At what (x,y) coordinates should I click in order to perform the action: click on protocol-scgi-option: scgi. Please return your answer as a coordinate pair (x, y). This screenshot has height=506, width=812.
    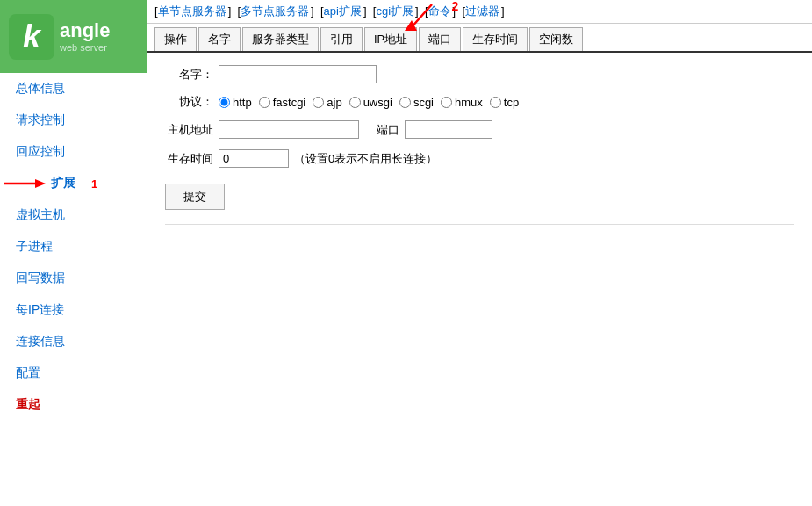
    Looking at the image, I should click on (416, 102).